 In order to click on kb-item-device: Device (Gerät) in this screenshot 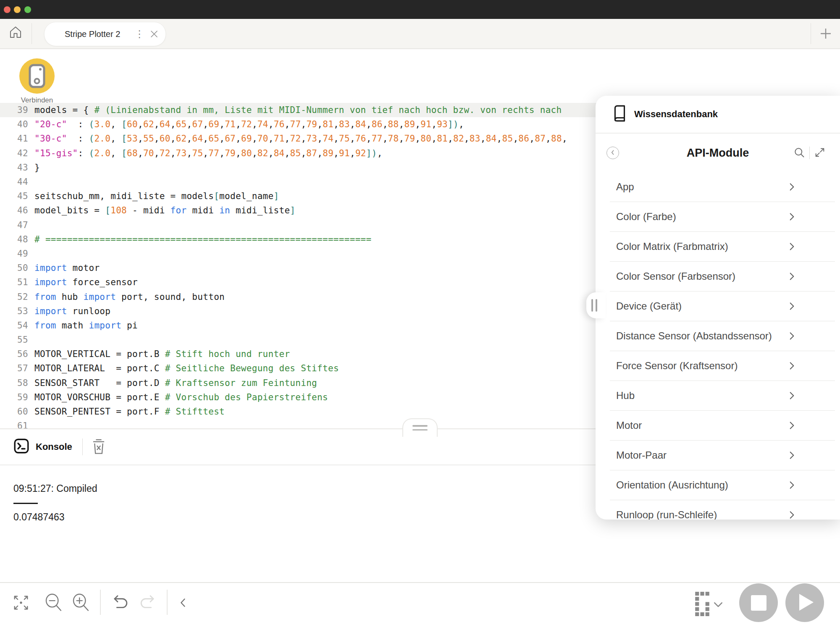, I will do `click(722, 307)`.